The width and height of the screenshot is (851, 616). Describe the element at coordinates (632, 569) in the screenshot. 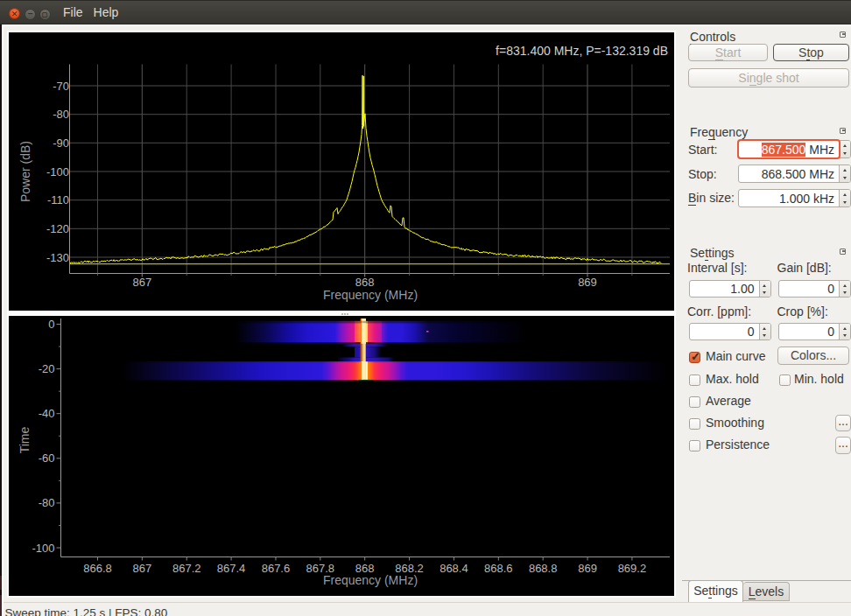

I see `svg-text: 869.2` at that location.